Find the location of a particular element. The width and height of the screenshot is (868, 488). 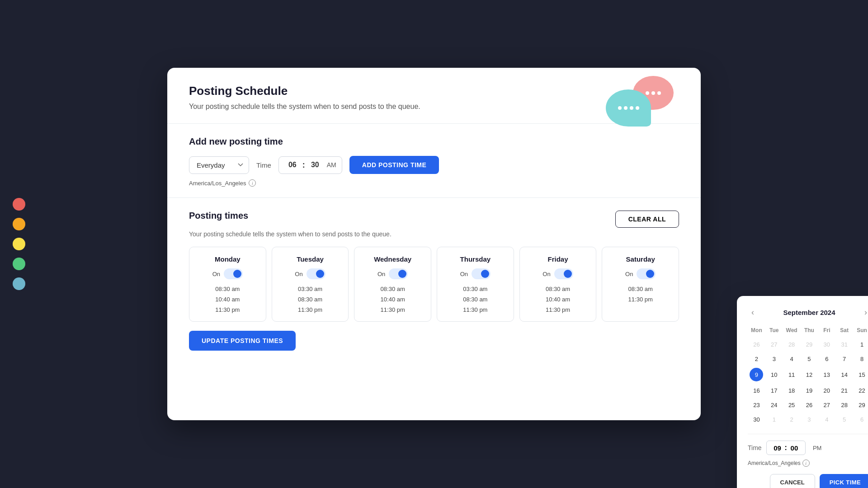

cal-hour-input is located at coordinates (778, 448).